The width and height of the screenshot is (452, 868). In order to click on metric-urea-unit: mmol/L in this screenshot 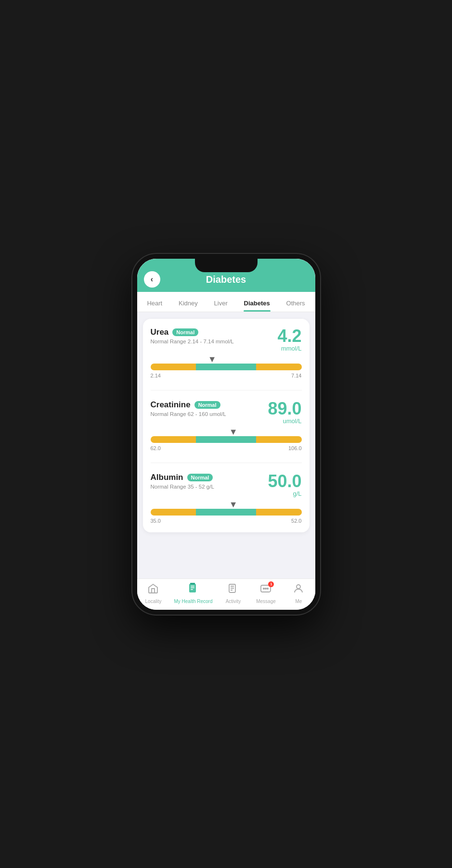, I will do `click(289, 348)`.